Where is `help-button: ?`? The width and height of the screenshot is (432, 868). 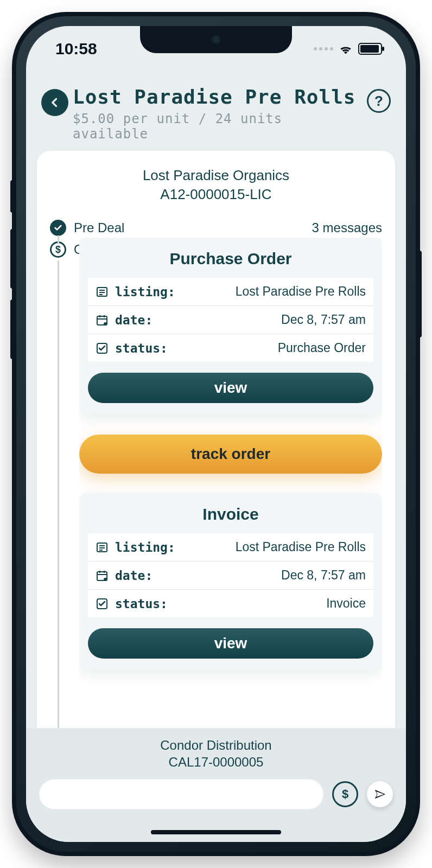
help-button: ? is located at coordinates (379, 101).